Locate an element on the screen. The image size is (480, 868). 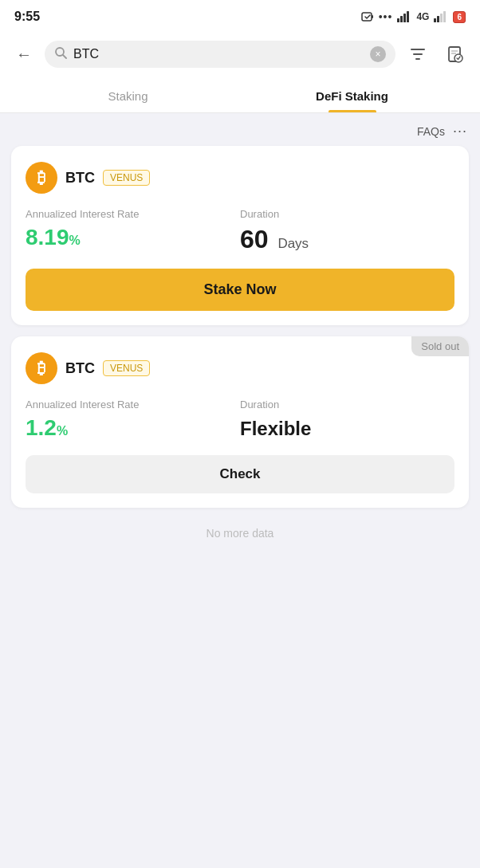
battery-level: 6 is located at coordinates (459, 18).